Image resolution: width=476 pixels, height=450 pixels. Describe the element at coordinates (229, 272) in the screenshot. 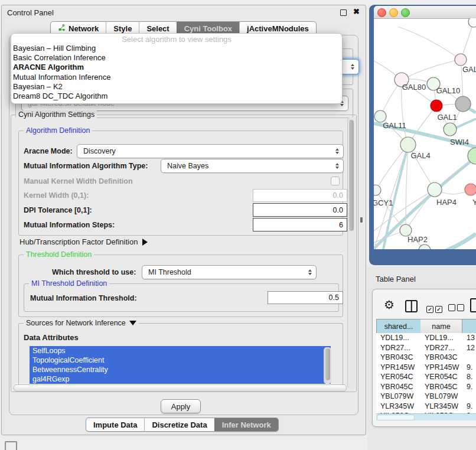

I see `which-threshold-combo: MI Threshold` at that location.